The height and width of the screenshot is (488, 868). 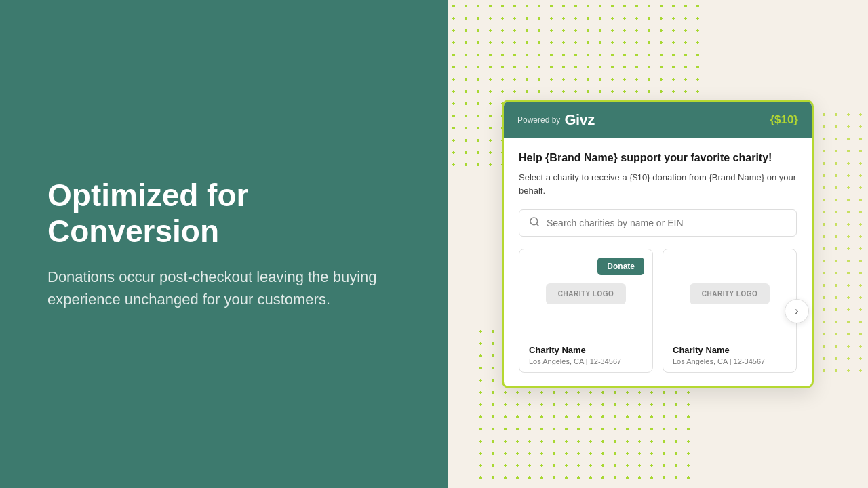 What do you see at coordinates (784, 120) in the screenshot?
I see `amount-badge: {$10}` at bounding box center [784, 120].